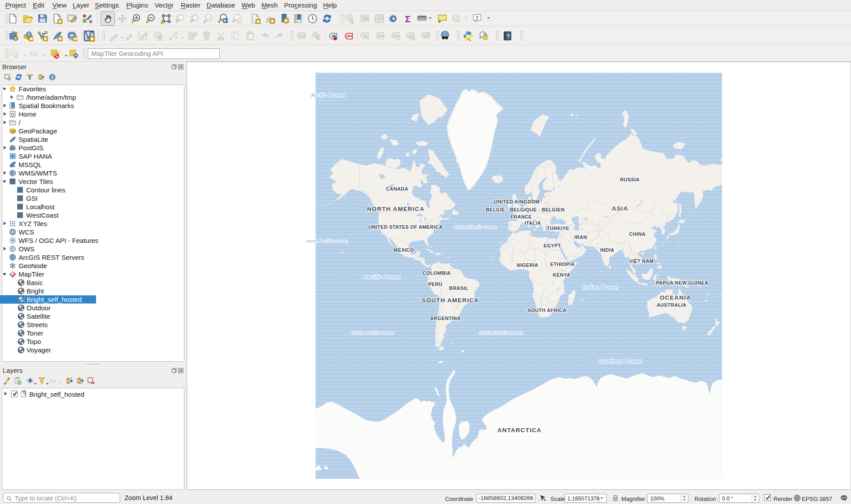  I want to click on svg-text: Indian Ocean, so click(601, 287).